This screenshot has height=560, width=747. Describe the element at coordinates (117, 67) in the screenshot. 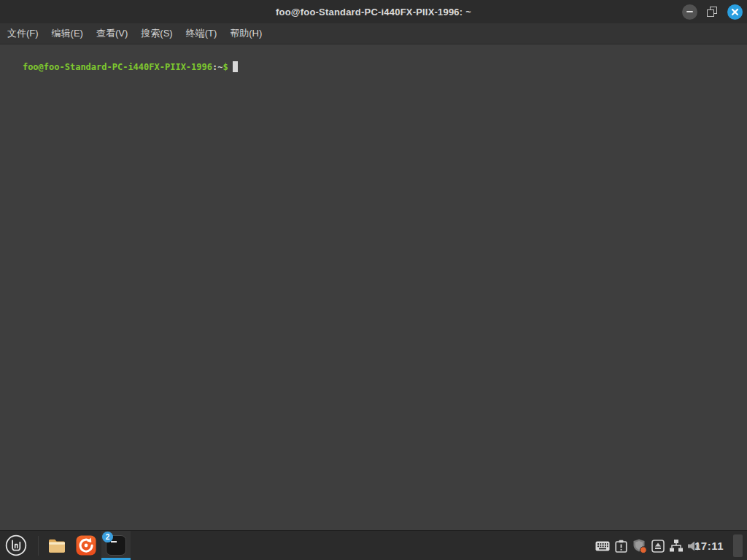

I see `prompt-user-host: foo@foo-Standard-PC-i440FX-PIIX-1996` at that location.